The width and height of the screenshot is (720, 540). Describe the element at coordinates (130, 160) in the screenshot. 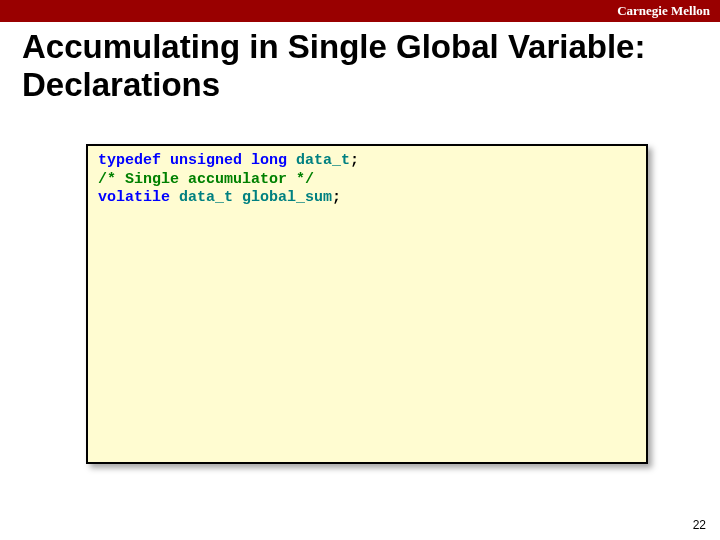

I see `keyword-typedef: typedef` at that location.